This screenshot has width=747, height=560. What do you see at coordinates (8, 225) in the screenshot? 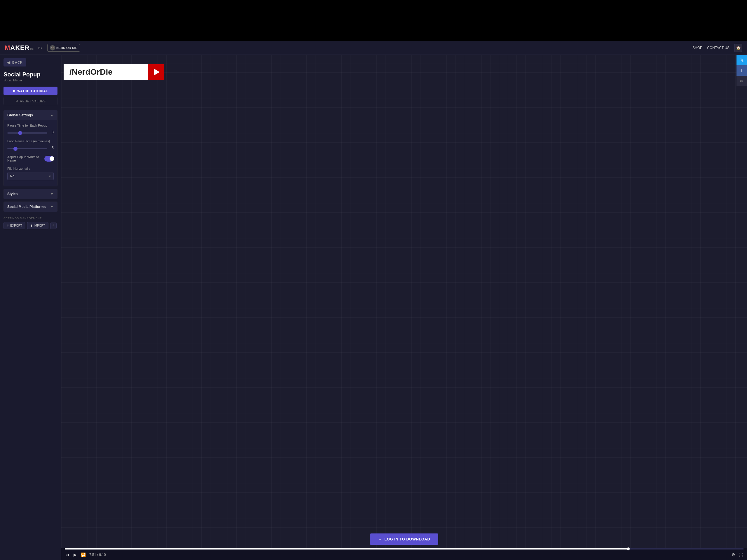
I see `export-icon: ⬇` at bounding box center [8, 225].